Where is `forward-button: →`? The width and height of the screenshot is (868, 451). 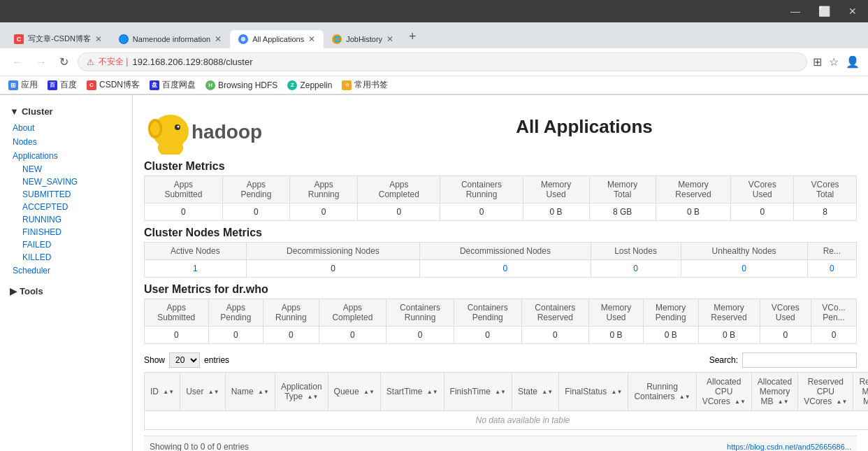
forward-button: → is located at coordinates (41, 62).